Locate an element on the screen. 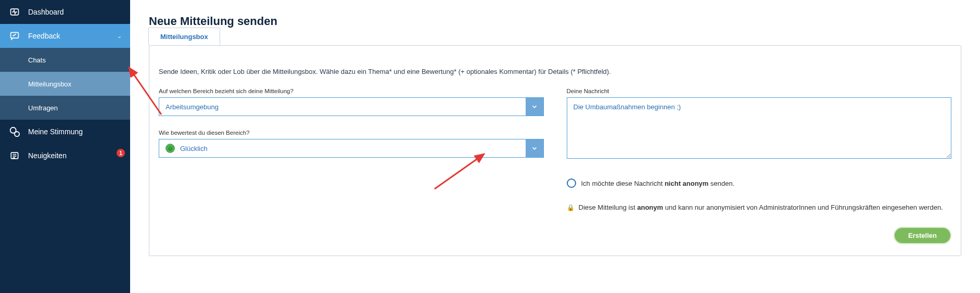  sidebar-item-chats: Chats is located at coordinates (65, 60).